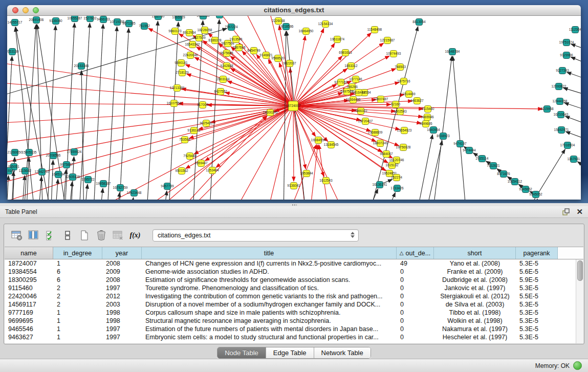 The width and height of the screenshot is (588, 372). What do you see at coordinates (199, 38) in the screenshot?
I see `network-node-label: 9827509` at bounding box center [199, 38].